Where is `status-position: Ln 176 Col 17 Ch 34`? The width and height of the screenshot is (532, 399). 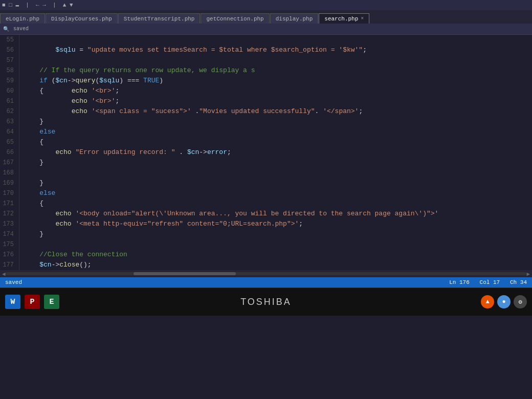 status-position: Ln 176 Col 17 Ch 34 is located at coordinates (488, 282).